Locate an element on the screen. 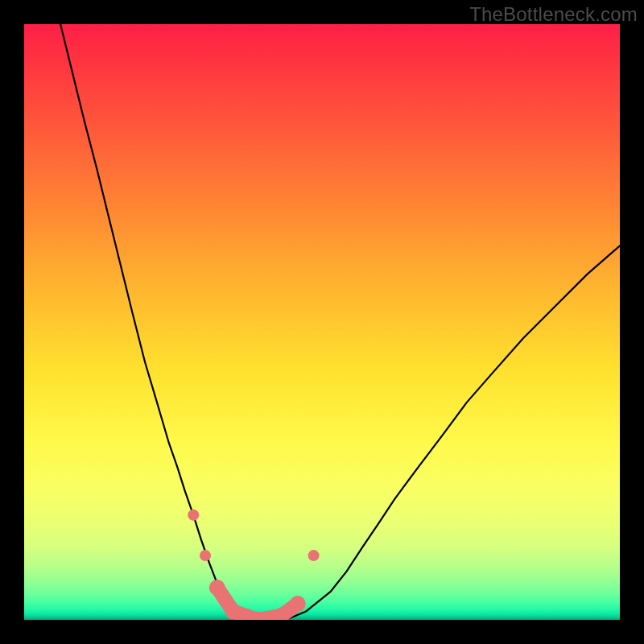 The width and height of the screenshot is (644, 644). watermark-text: TheBottleneck.com is located at coordinates (554, 14).